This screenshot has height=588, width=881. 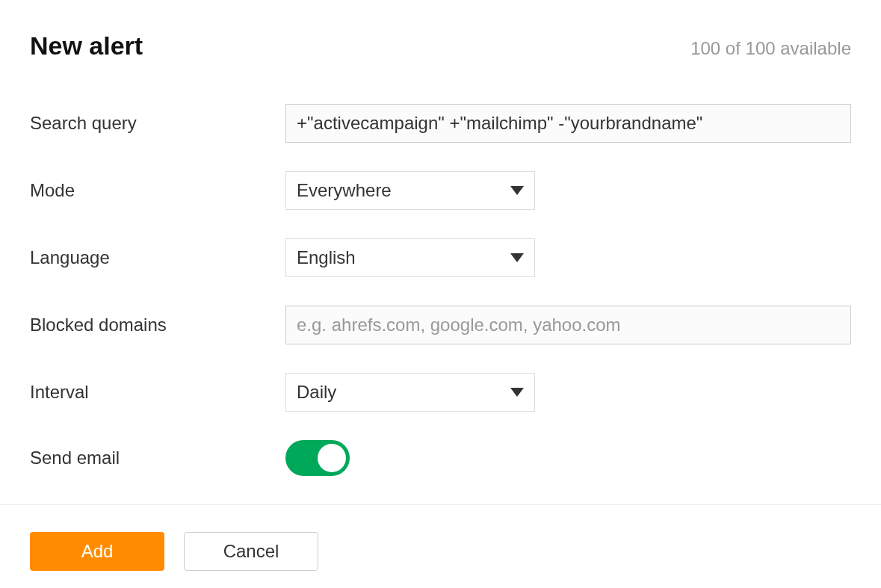 What do you see at coordinates (326, 258) in the screenshot?
I see `language-select-value: English` at bounding box center [326, 258].